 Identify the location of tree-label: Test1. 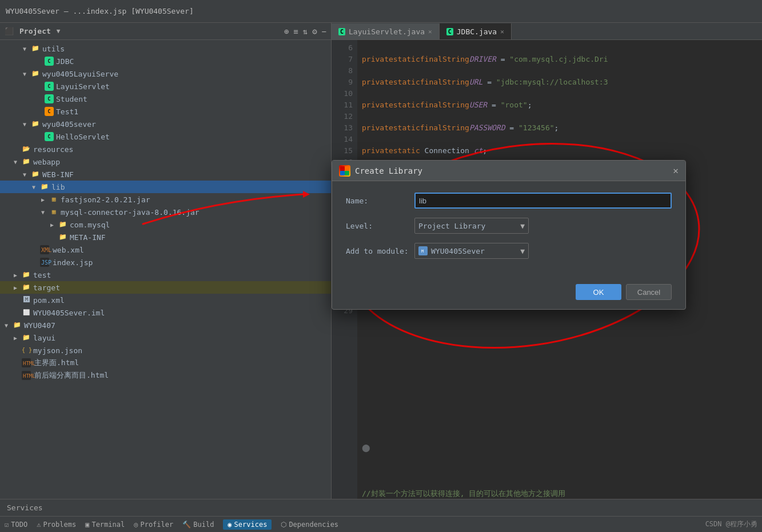
(67, 112).